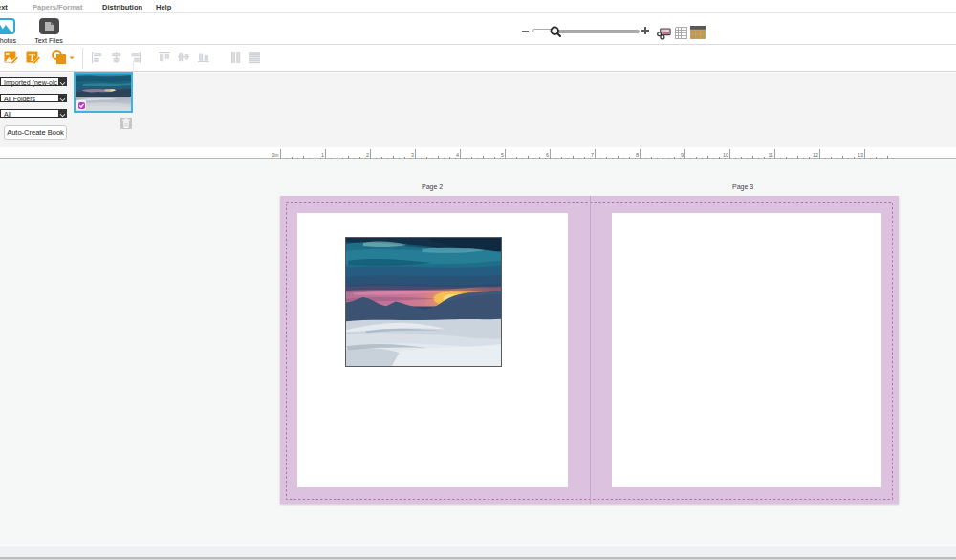 The height and width of the screenshot is (560, 956). Describe the element at coordinates (547, 155) in the screenshot. I see `svg-text: 6` at that location.